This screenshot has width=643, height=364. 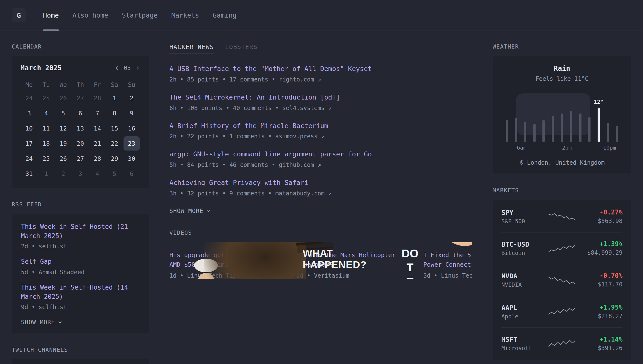 What do you see at coordinates (321, 154) in the screenshot?
I see `story-title-link: argp: GNU-style command line argument pa…` at bounding box center [321, 154].